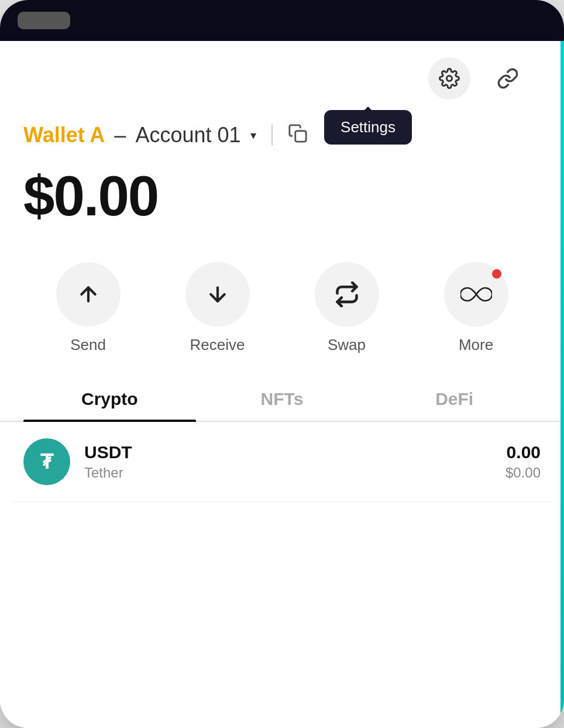  I want to click on notification-dot, so click(497, 274).